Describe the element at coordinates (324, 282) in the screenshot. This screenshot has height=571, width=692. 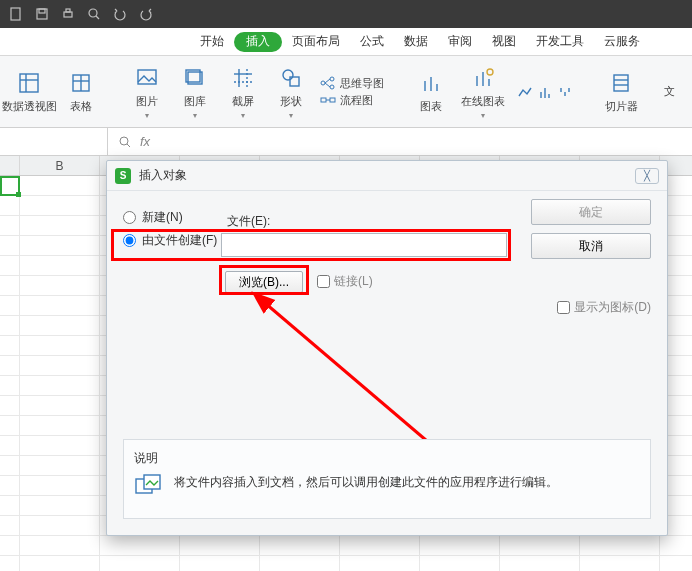
I see `link-checkbox-input` at that location.